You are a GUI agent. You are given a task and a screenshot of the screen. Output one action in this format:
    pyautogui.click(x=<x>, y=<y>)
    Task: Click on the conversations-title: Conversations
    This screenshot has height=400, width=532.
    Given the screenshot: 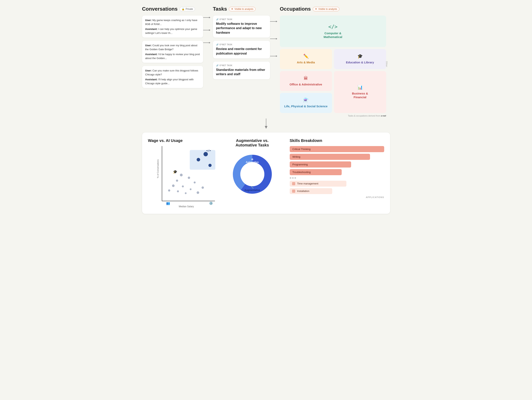 What is the action you would take?
    pyautogui.click(x=160, y=9)
    